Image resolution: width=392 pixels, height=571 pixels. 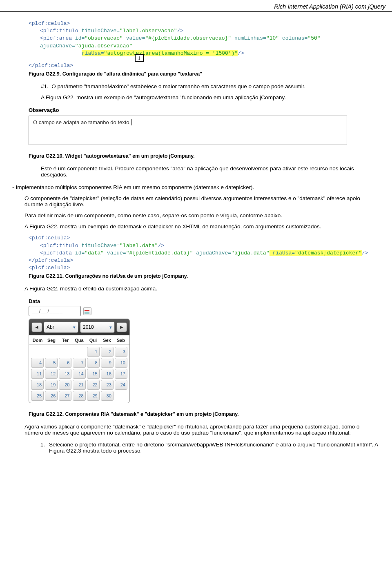 I want to click on observacao-label: Observação, so click(x=188, y=110).